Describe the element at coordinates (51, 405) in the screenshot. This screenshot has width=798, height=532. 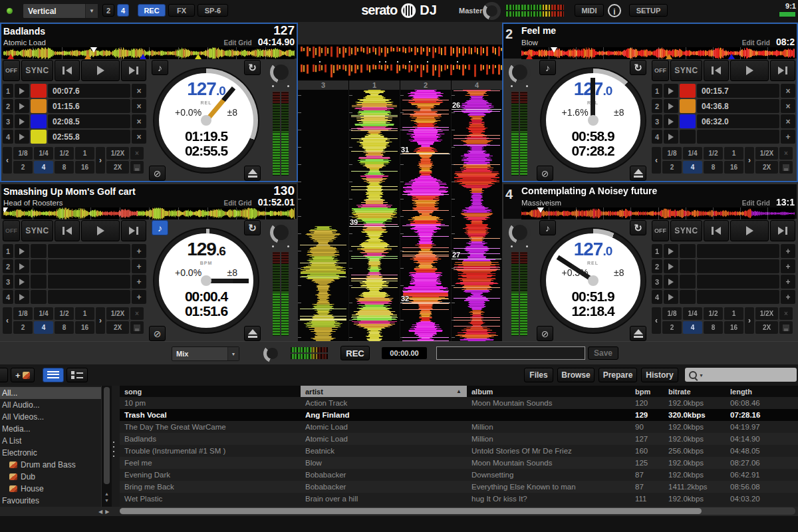
I see `sidebar-item: All Audio...` at that location.